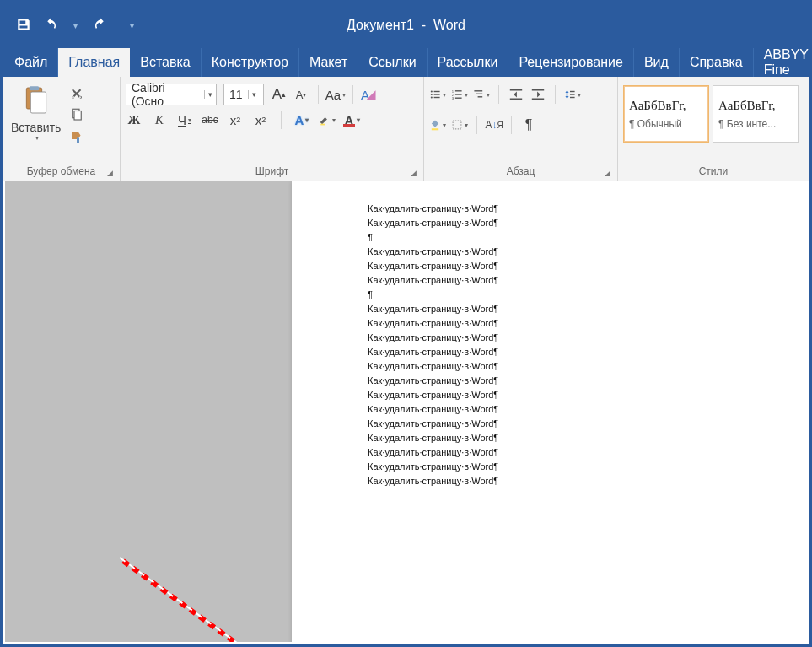 This screenshot has height=647, width=812. Describe the element at coordinates (494, 125) in the screenshot. I see `sort-icon: А↓Я` at that location.